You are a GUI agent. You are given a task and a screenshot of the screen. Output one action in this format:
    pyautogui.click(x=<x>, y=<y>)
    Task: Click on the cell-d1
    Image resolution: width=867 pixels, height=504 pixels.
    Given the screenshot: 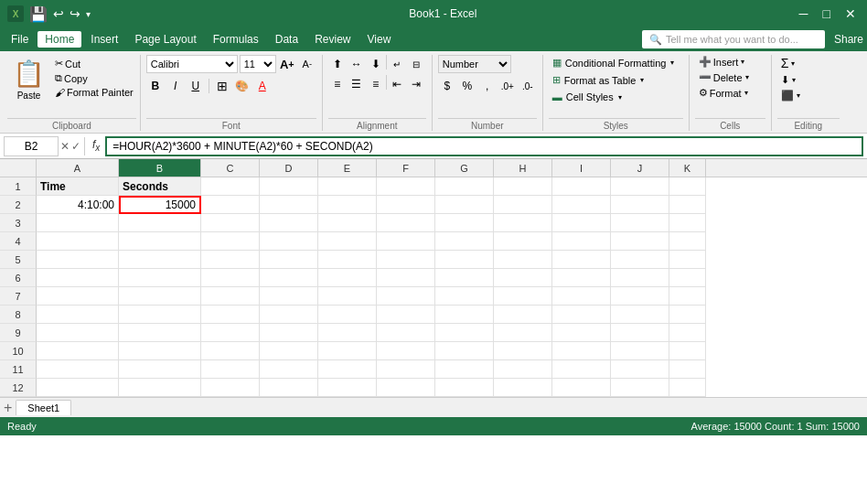 What is the action you would take?
    pyautogui.click(x=289, y=187)
    